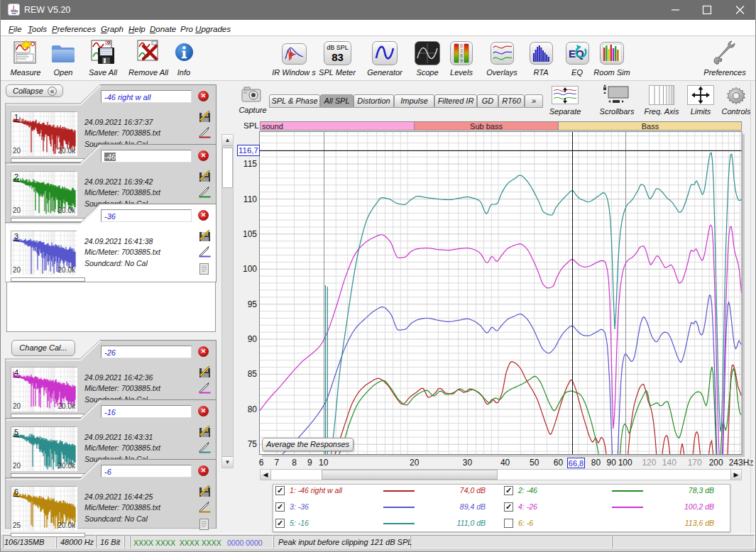 The image size is (756, 552). Describe the element at coordinates (649, 463) in the screenshot. I see `svg-text: 120` at that location.